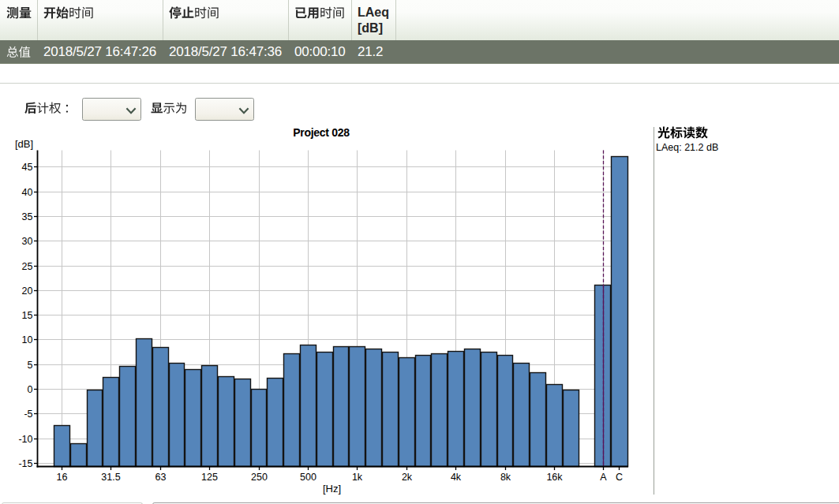 This screenshot has width=839, height=504. What do you see at coordinates (25, 464) in the screenshot?
I see `y-tick-label: -15` at bounding box center [25, 464].